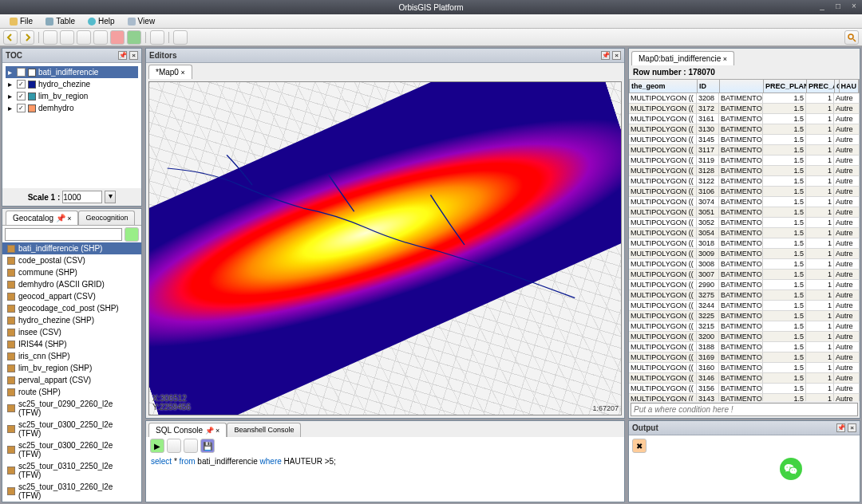 The width and height of the screenshot is (862, 504). I want to click on table-row: MULTIPOLYGON ((3160BATIMENTO...1.51Autre, so click(744, 368).